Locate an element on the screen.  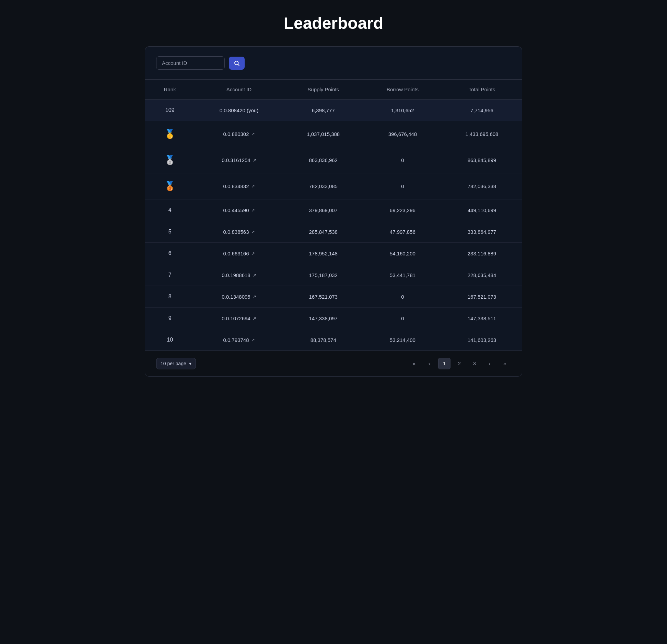
account-link: 0.0.3161254 ↗ is located at coordinates (239, 160).